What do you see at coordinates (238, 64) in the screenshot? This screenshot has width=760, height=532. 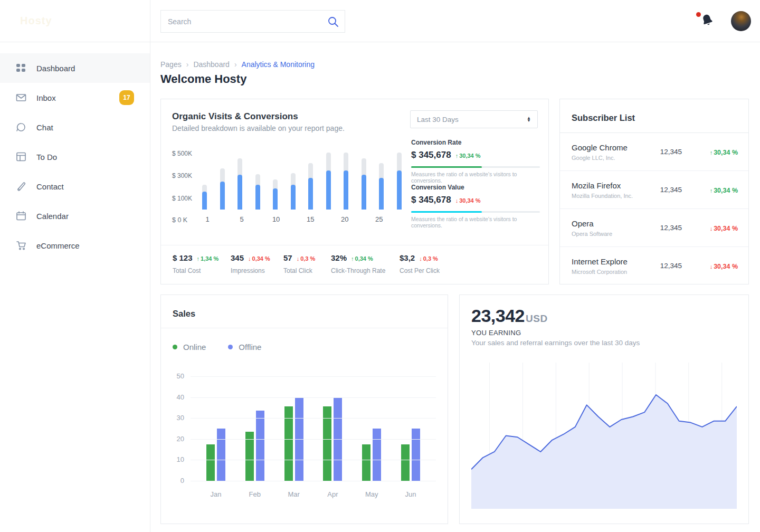 I see `breadcrumb: Pages › Dashboard › Analytics & Monitori…` at bounding box center [238, 64].